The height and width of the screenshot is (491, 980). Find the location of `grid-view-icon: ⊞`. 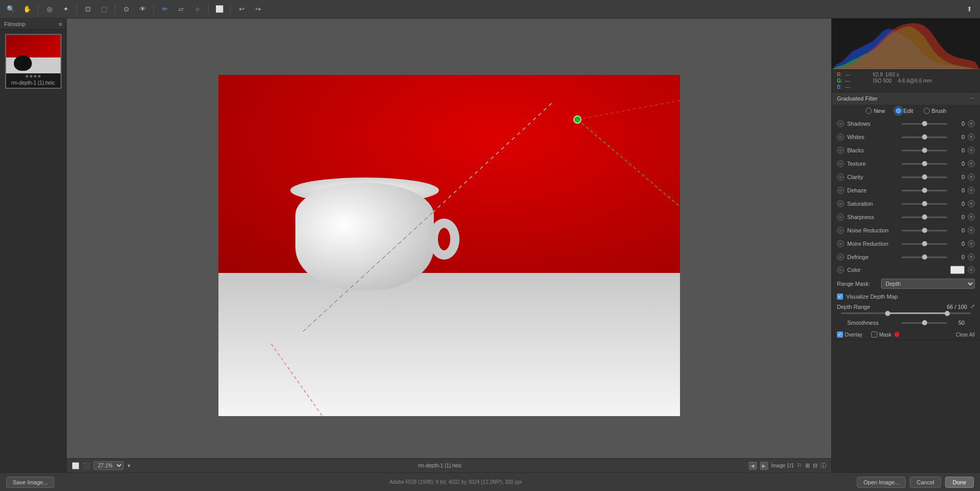

grid-view-icon: ⊞ is located at coordinates (807, 466).